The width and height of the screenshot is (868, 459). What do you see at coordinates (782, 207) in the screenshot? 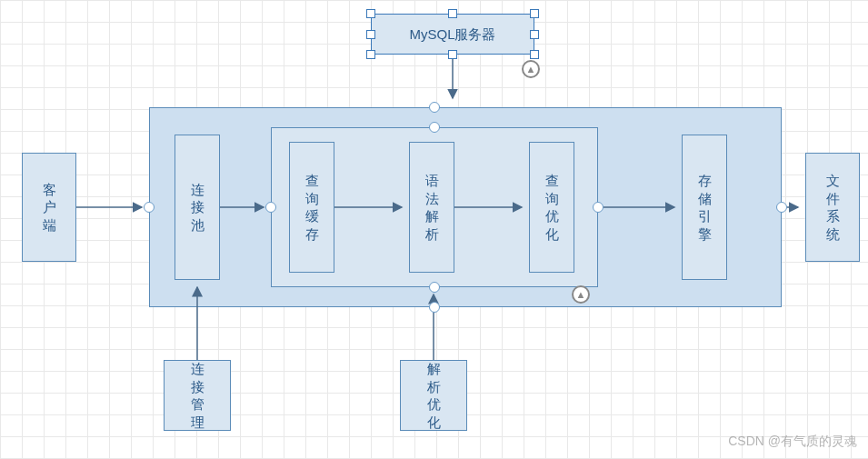
I see `port-right` at bounding box center [782, 207].